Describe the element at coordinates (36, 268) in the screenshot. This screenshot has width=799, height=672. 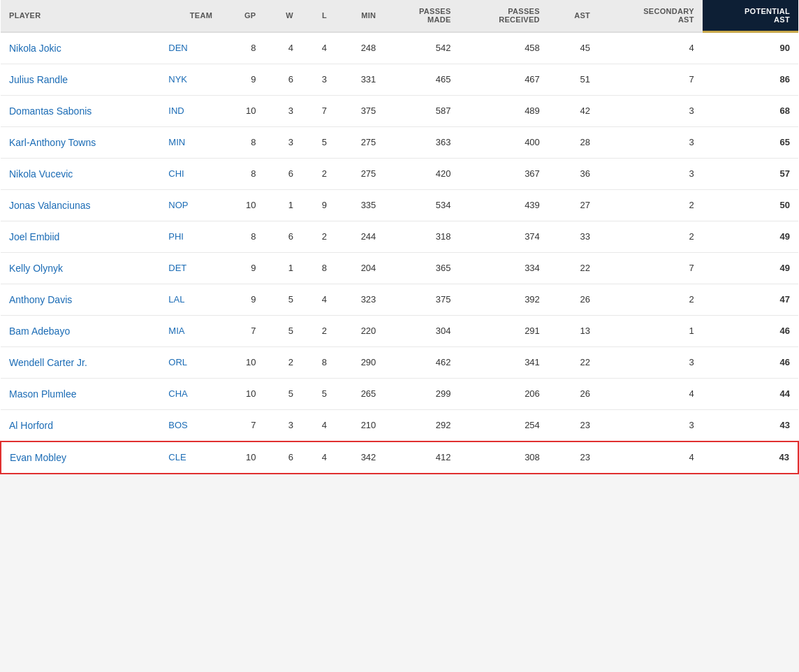
I see `player-link: Kelly Olynyk` at that location.